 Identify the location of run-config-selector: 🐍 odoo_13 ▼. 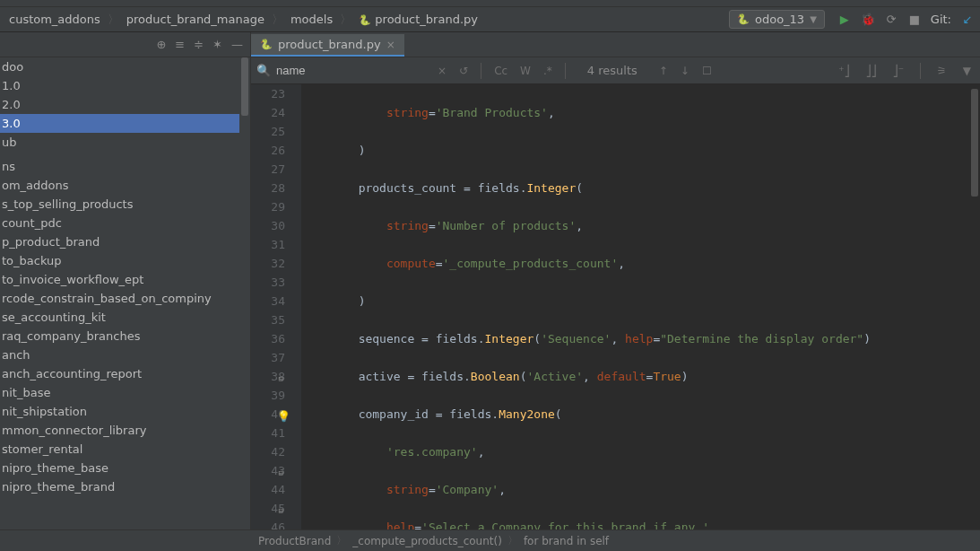
(776, 20).